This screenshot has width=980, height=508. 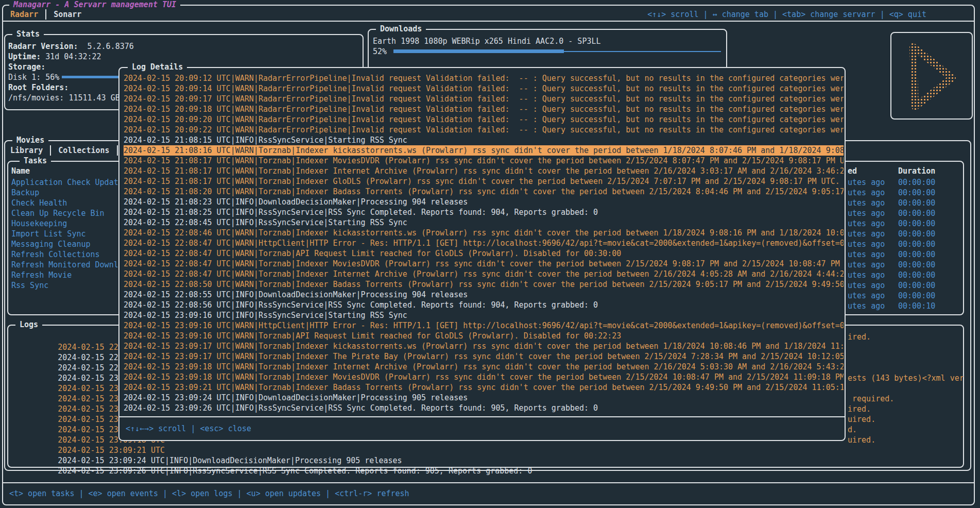 I want to click on tab-collections: Collections, so click(x=83, y=150).